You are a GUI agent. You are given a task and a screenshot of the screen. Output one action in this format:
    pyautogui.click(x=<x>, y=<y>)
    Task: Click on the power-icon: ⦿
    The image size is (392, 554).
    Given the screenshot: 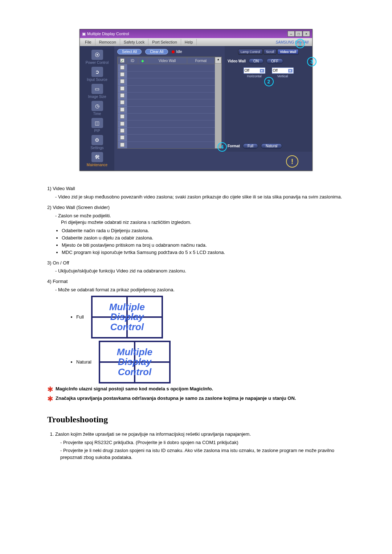 What is the action you would take?
    pyautogui.click(x=97, y=55)
    